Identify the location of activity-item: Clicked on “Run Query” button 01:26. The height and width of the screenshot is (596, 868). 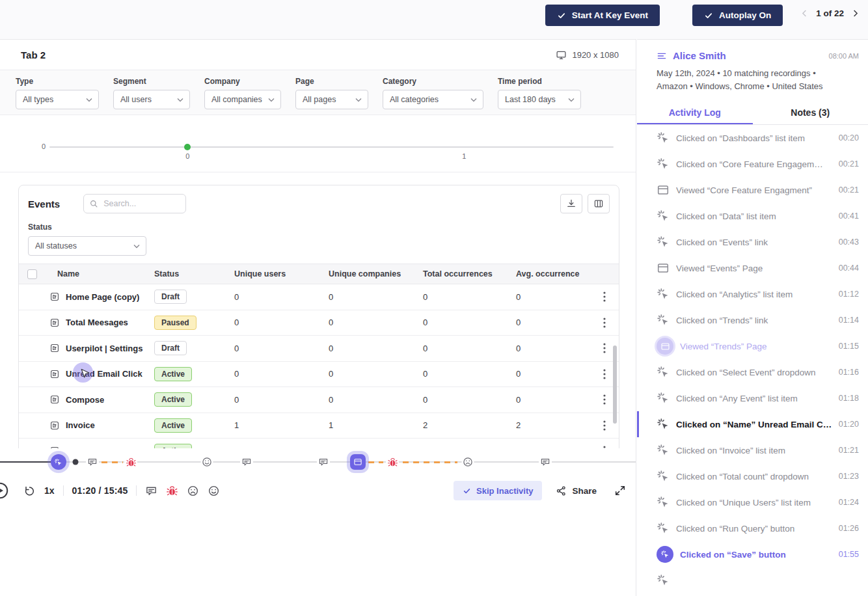
(752, 528).